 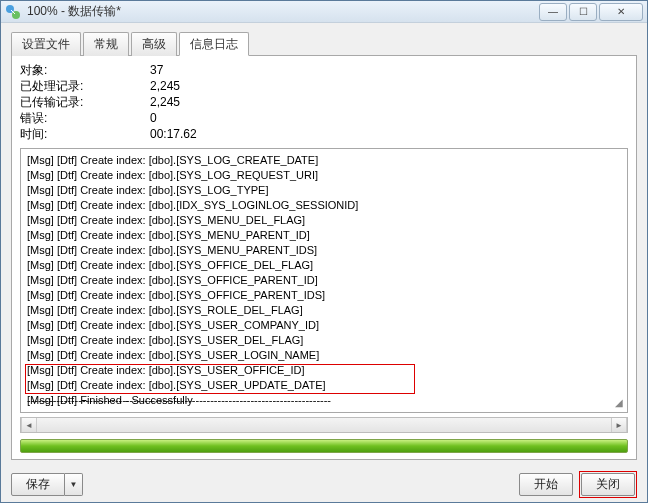 I want to click on summary-row-error: 错误: 0, so click(x=324, y=118).